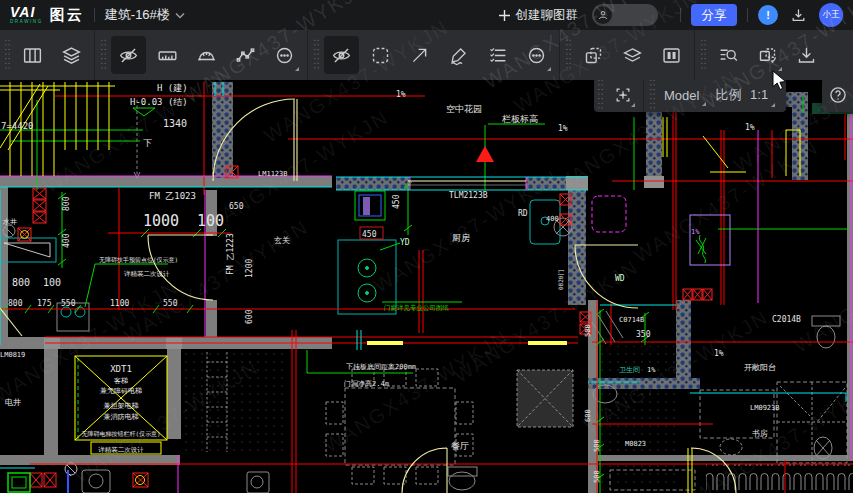 Image resolution: width=853 pixels, height=493 pixels. Describe the element at coordinates (236, 206) in the screenshot. I see `cad-text: 650` at that location.